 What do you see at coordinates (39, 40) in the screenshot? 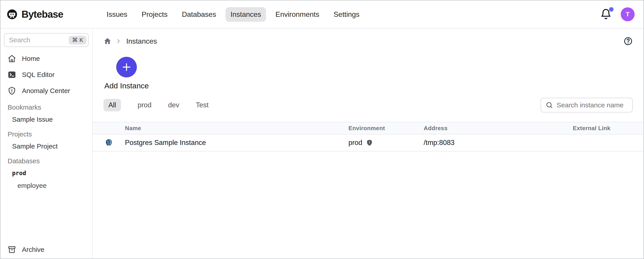
I see `sidebar-search-input` at bounding box center [39, 40].